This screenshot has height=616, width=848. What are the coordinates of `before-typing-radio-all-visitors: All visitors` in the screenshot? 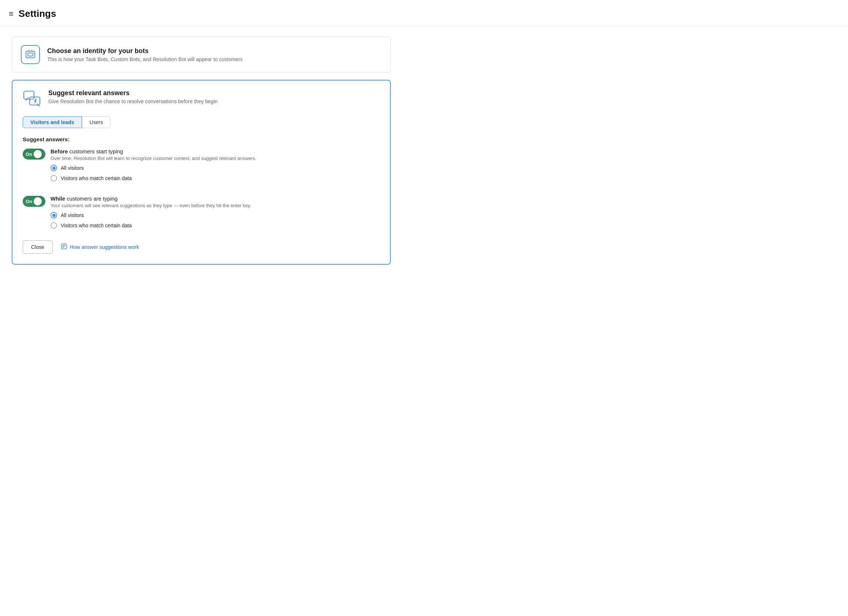 It's located at (215, 168).